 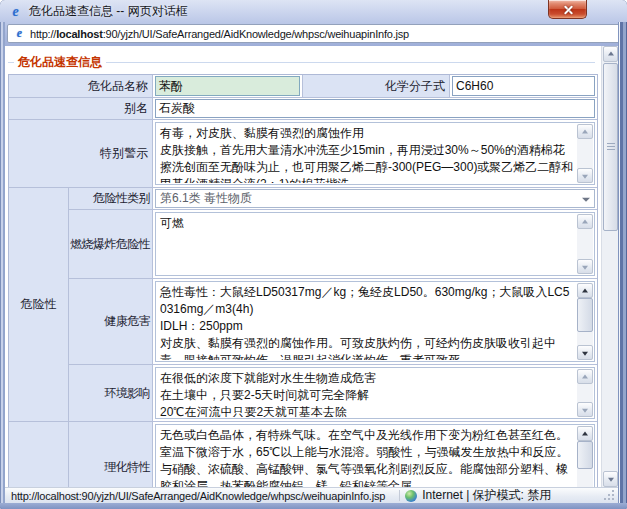 What do you see at coordinates (366, 393) in the screenshot?
I see `environment-text: 在很低的浓度下就能对水生生物造成危害 在土壤中，只要2-5天时间就可完全降解 2…` at bounding box center [366, 393].